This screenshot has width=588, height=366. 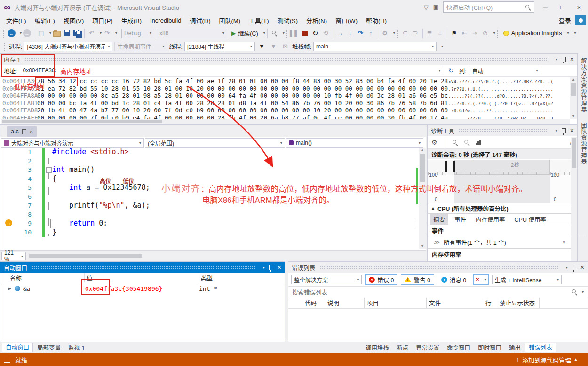 I want to click on diagnostics-scrollbar, so click(x=574, y=199).